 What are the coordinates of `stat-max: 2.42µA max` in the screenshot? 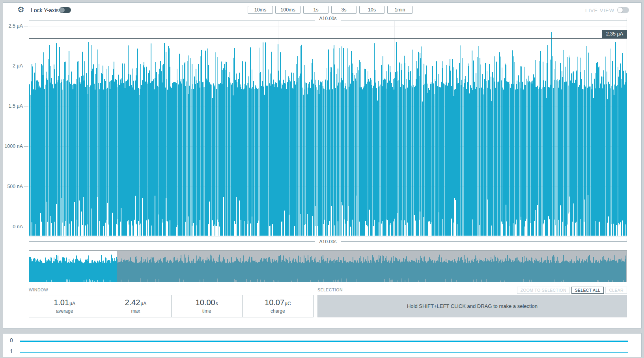 It's located at (136, 306).